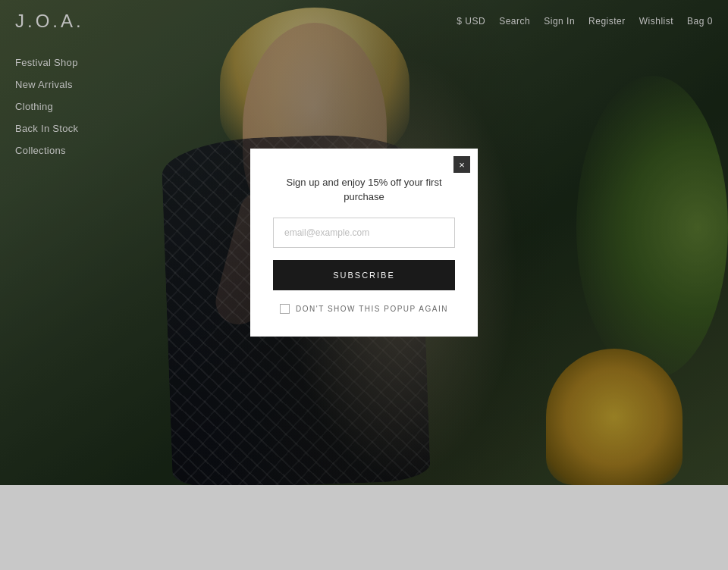  Describe the element at coordinates (462, 164) in the screenshot. I see `modal-close-button: ×` at that location.